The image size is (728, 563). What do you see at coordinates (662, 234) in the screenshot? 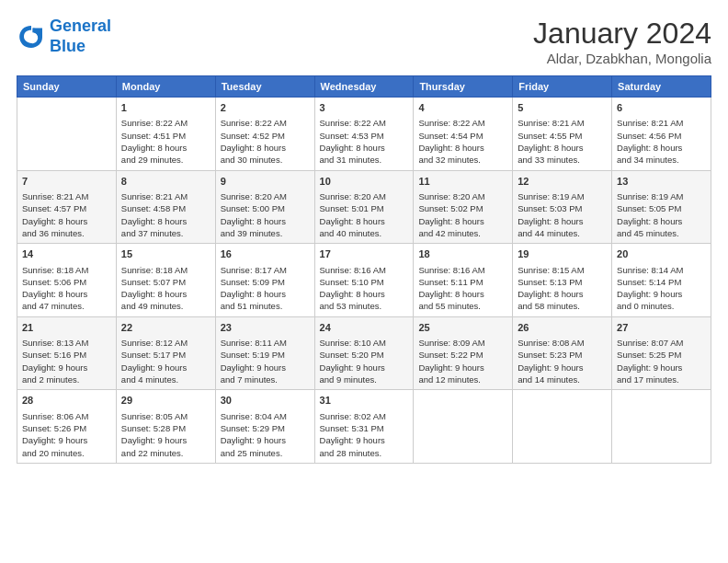
I see `day-info-line: and 45 minutes.` at bounding box center [662, 234].